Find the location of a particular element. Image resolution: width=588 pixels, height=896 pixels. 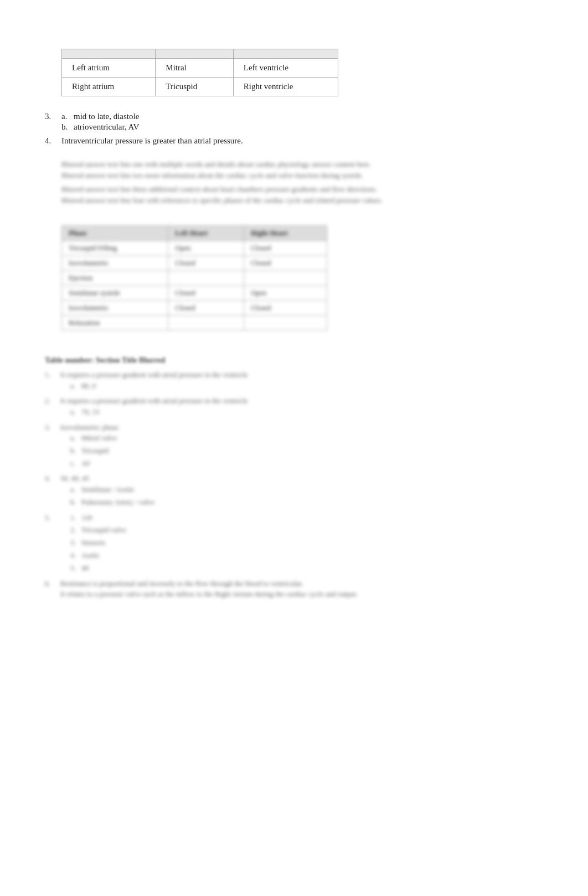

t2-r2-c1: Isovolumetric is located at coordinates (115, 264).